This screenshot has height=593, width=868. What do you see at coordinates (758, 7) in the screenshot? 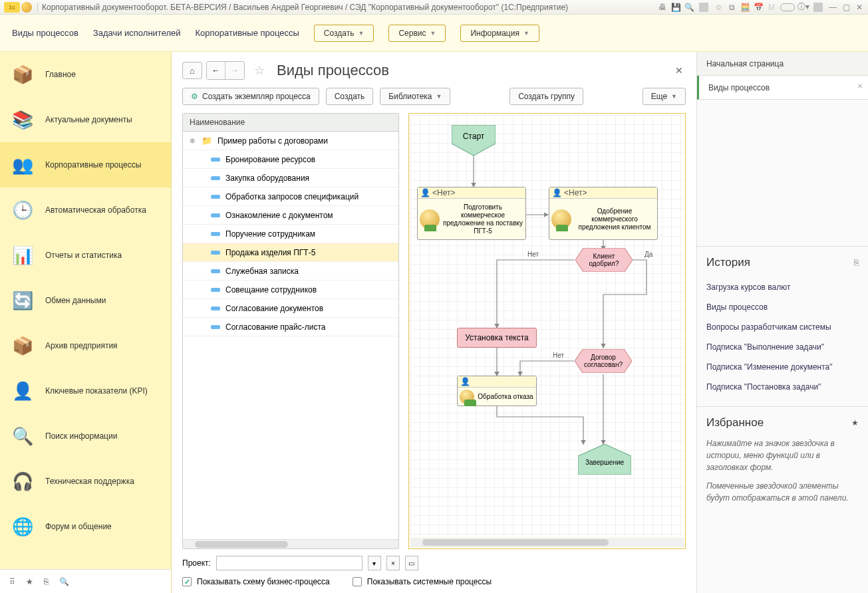
I see `calendar-icon: 📅` at bounding box center [758, 7].